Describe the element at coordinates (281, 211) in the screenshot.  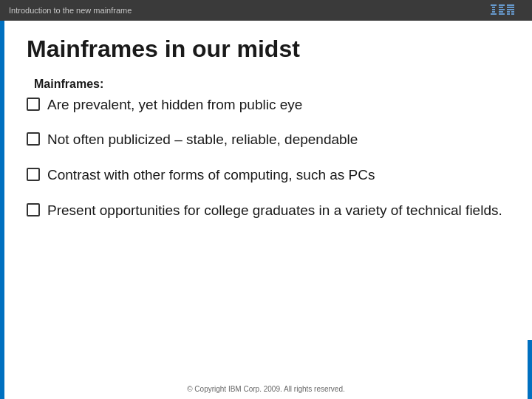
I see `bullet-text-4: Present opportunities for college gradua…` at that location.